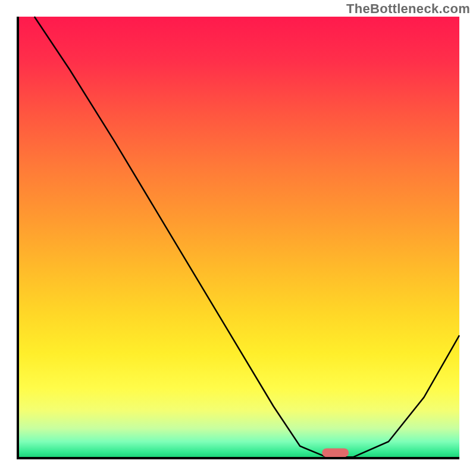 The image size is (476, 476). I want to click on watermark-text: TheBottleneck.com, so click(408, 9).